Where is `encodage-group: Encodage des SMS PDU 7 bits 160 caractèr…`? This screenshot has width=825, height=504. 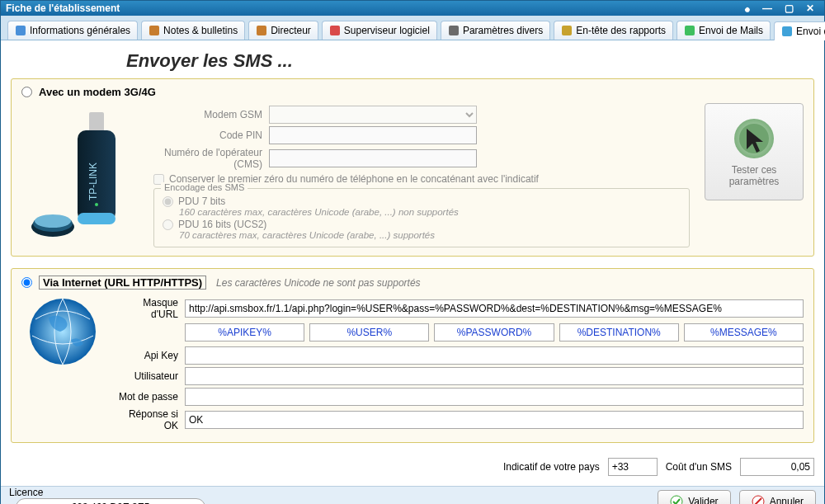 encodage-group: Encodage des SMS PDU 7 bits 160 caractèr… is located at coordinates (422, 218).